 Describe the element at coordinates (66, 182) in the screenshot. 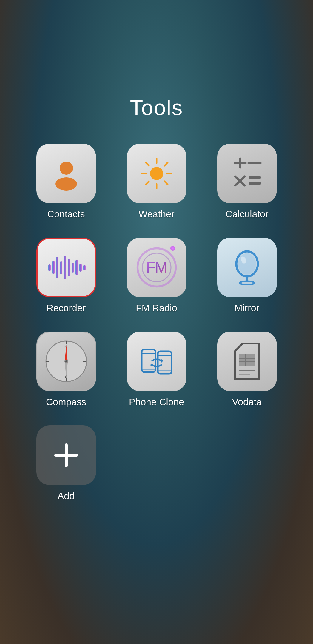

I see `app-contacts: Contacts` at that location.